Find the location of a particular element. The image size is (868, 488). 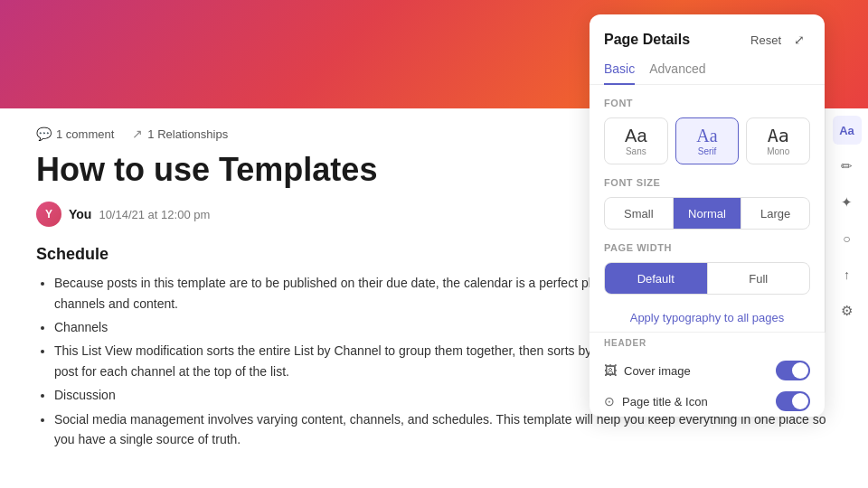

sidebar-icon-font: Aa is located at coordinates (847, 130).